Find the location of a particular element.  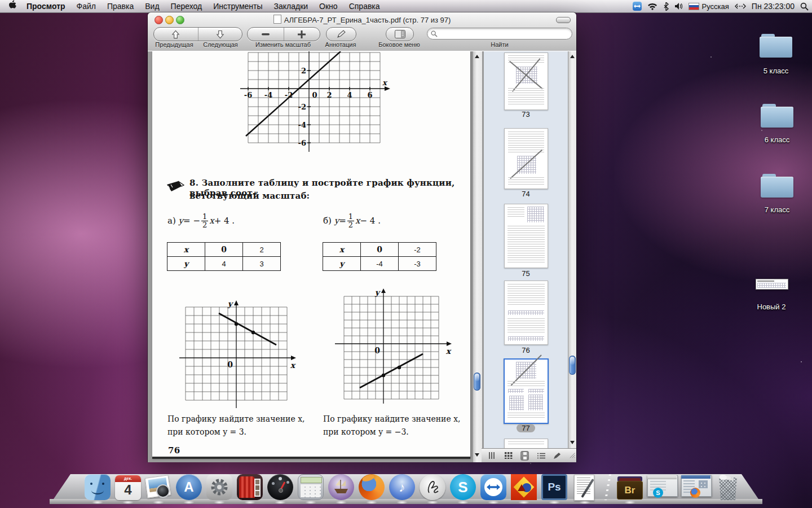

svg-text: -4 is located at coordinates (302, 125).